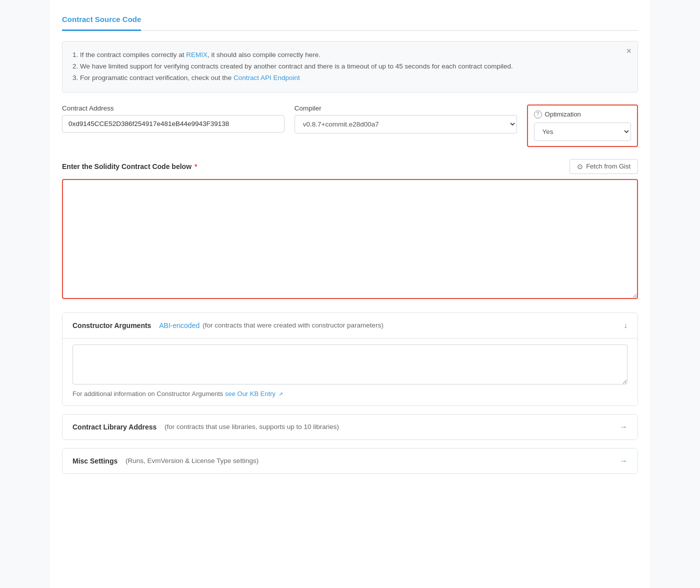  I want to click on misc-settings-arrow-icon: →, so click(624, 461).